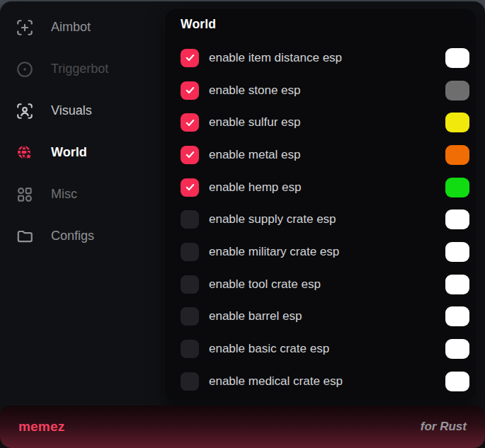  I want to click on esp-option-label: enable basic crate esp, so click(327, 349).